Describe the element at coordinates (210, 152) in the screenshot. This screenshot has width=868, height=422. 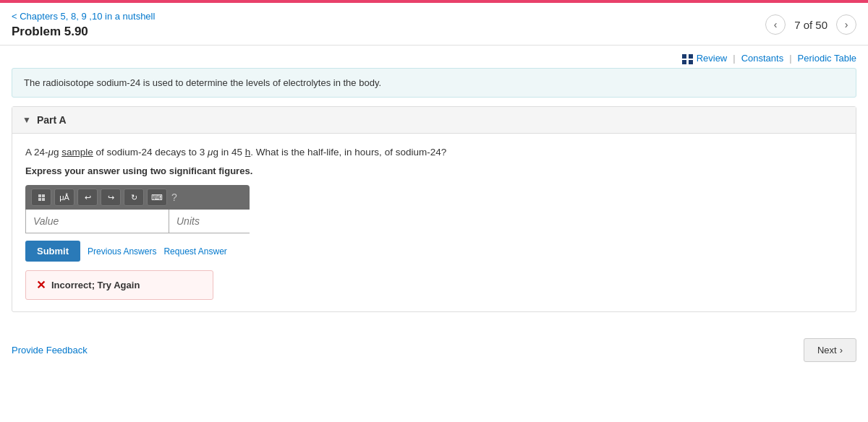
I see `mu-symbol-2: μ` at that location.